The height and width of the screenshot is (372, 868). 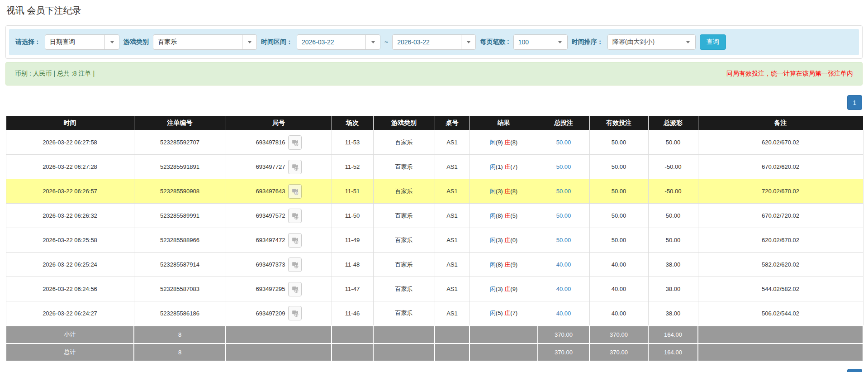 I want to click on cell-remark: 506.02/544.02, so click(x=781, y=314).